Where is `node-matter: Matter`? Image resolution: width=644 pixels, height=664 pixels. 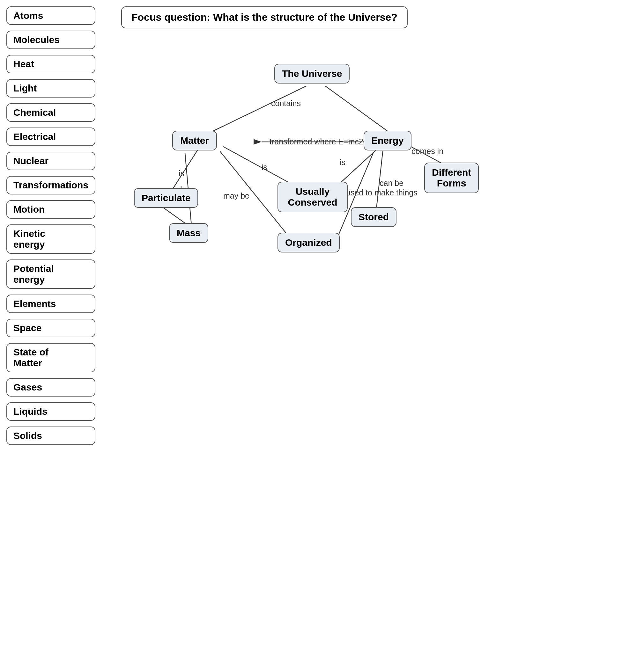 node-matter: Matter is located at coordinates (195, 141).